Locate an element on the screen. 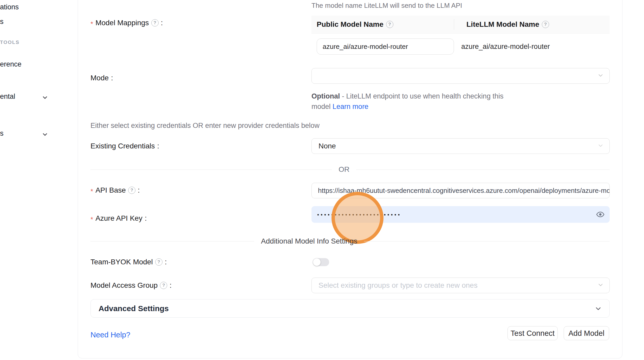 The width and height of the screenshot is (644, 360). model-access-group-placeholder: Select existing groups or type to create… is located at coordinates (398, 285).